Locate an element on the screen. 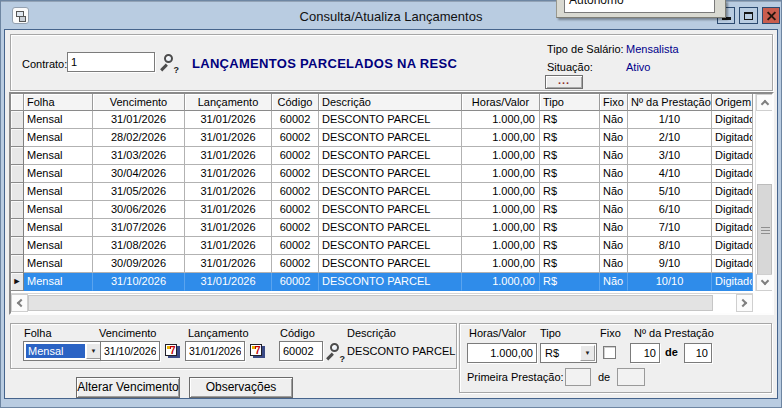 This screenshot has width=782, height=408. header-panel: Contrato: LANÇAMENTOS PARCELADOS NA RESC… is located at coordinates (392, 62).